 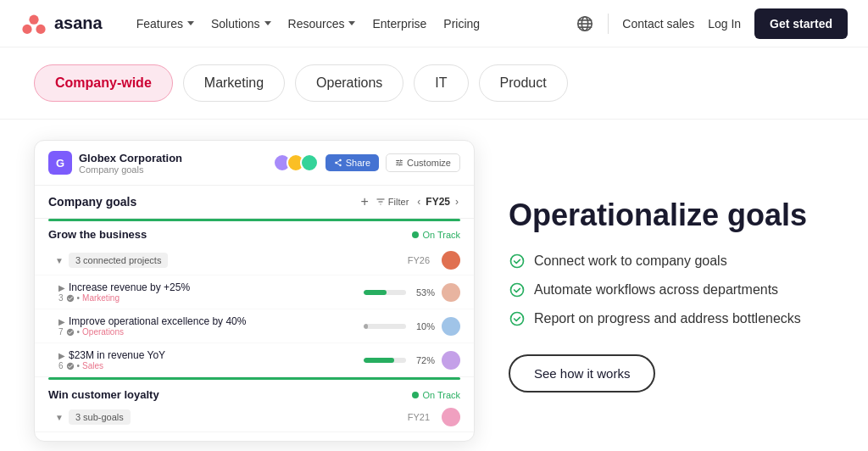 I want to click on tab-operations: Operations, so click(x=349, y=83).